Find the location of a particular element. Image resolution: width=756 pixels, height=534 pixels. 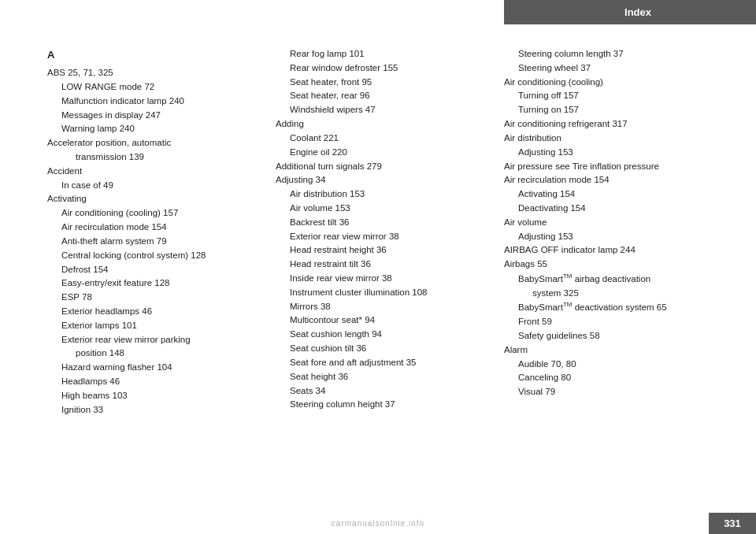

entry-0-24: High beams 103 is located at coordinates (156, 396).